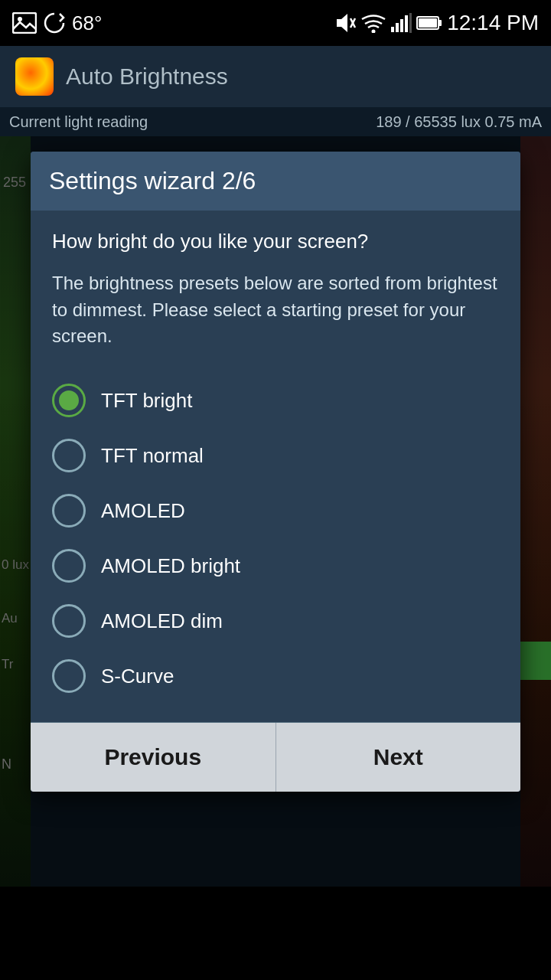  What do you see at coordinates (276, 756) in the screenshot?
I see `dialog-buttons: Previous Next` at bounding box center [276, 756].